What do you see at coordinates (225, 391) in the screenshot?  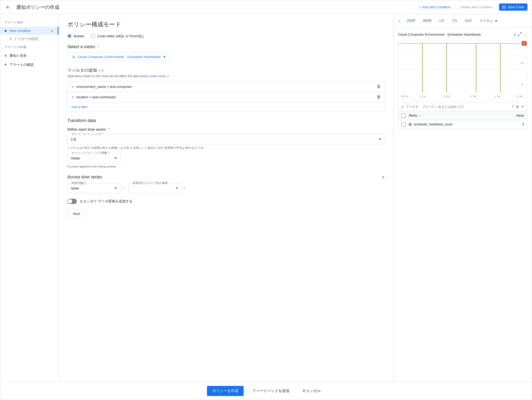 I see `create-policy-button: ポリシーを作成` at bounding box center [225, 391].